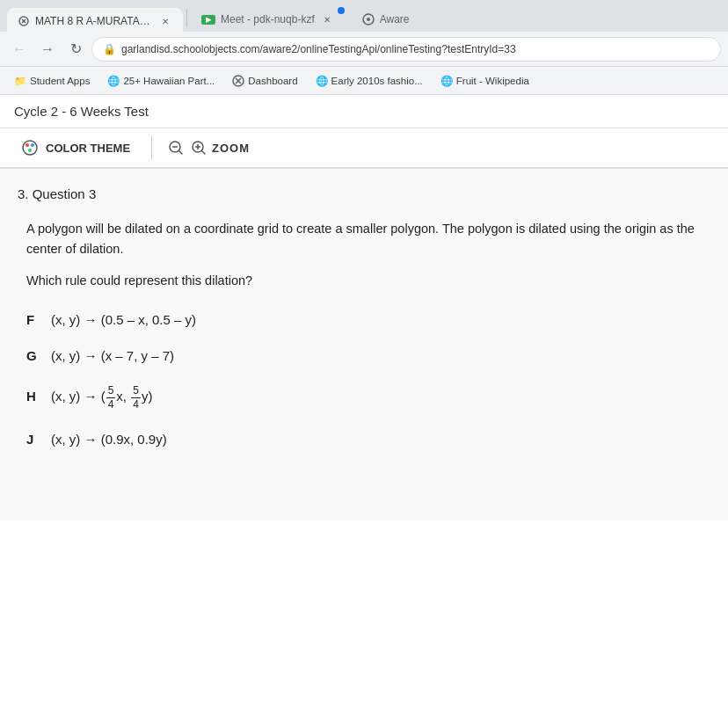  I want to click on aware-tab-label: Aware, so click(396, 19).